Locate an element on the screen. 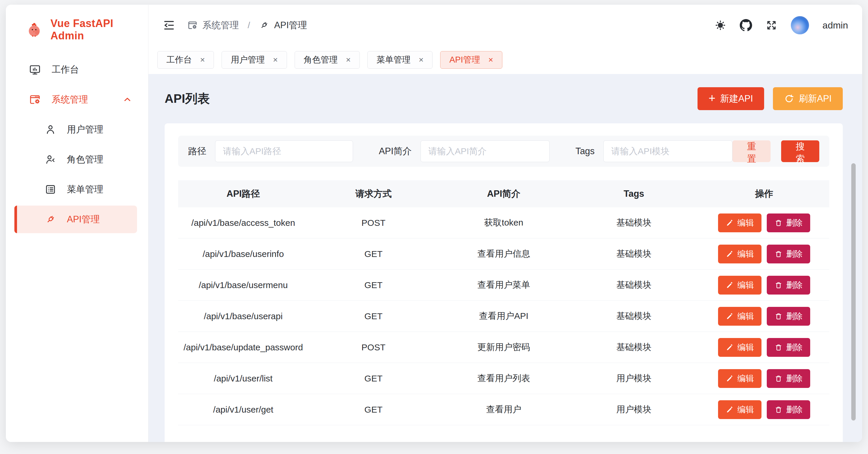 The width and height of the screenshot is (868, 454). avatar is located at coordinates (800, 25).